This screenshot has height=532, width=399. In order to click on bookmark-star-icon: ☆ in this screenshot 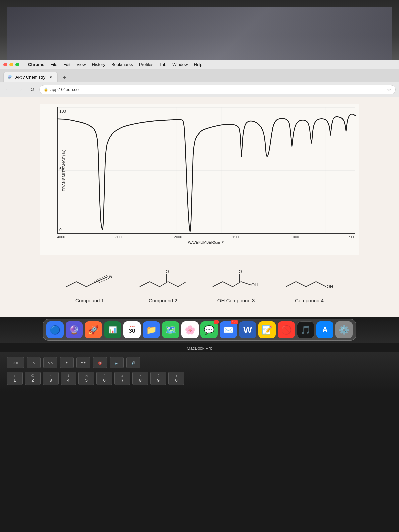, I will do `click(389, 90)`.